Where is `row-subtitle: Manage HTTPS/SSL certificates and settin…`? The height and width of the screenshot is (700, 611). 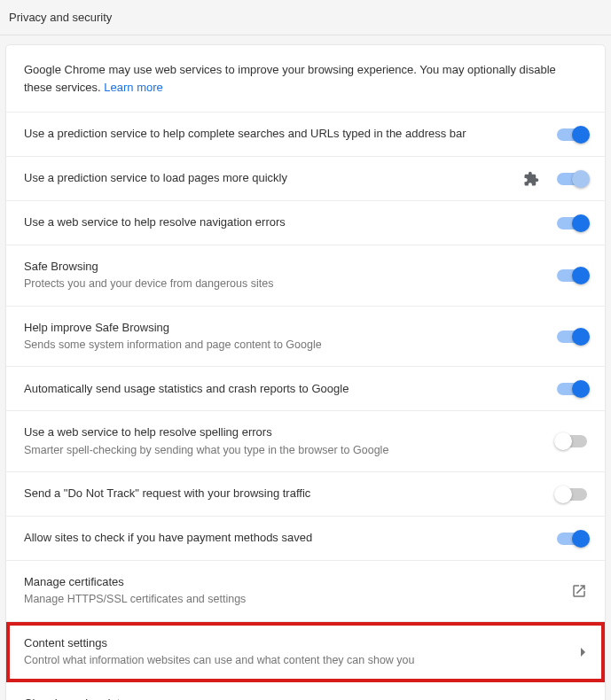 row-subtitle: Manage HTTPS/SSL certificates and settin… is located at coordinates (291, 600).